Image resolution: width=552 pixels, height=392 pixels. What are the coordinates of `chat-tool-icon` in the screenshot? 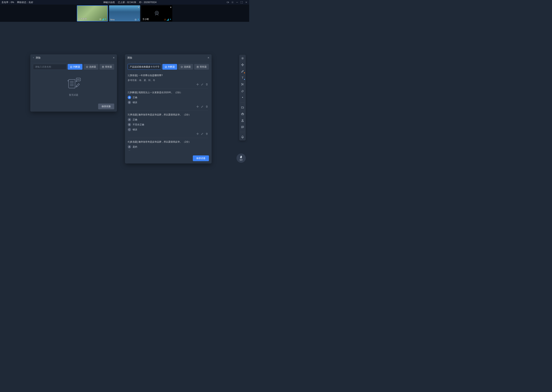 It's located at (242, 127).